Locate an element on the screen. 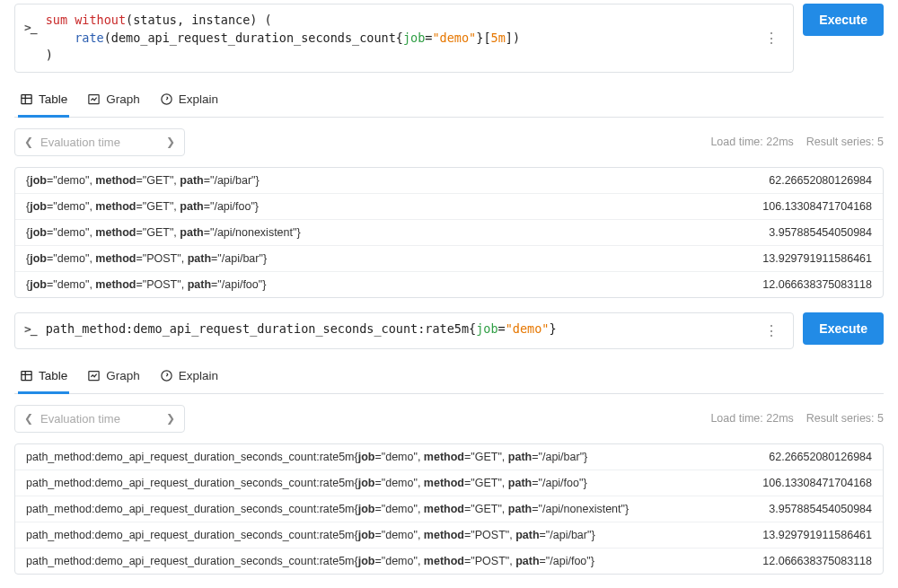 This screenshot has height=588, width=898. table-row: {job="demo", method="GET", path="/api/fo… is located at coordinates (449, 206).